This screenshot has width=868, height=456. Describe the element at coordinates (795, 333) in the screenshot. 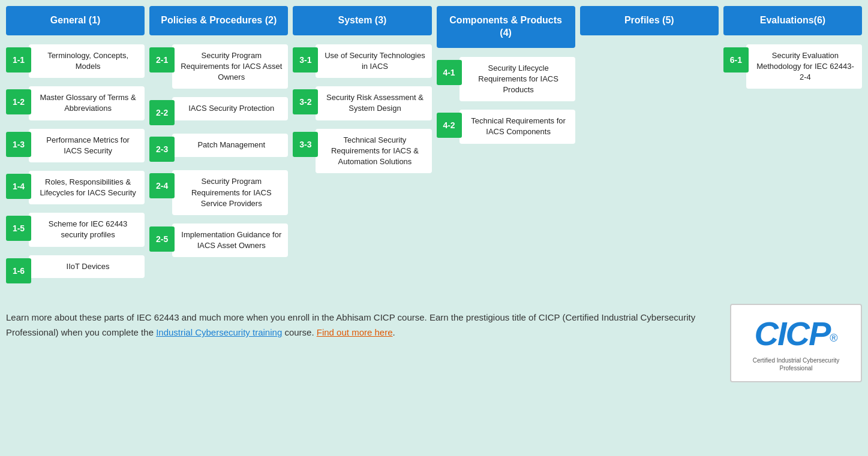

I see `cicp-logo-text: CICP®` at that location.